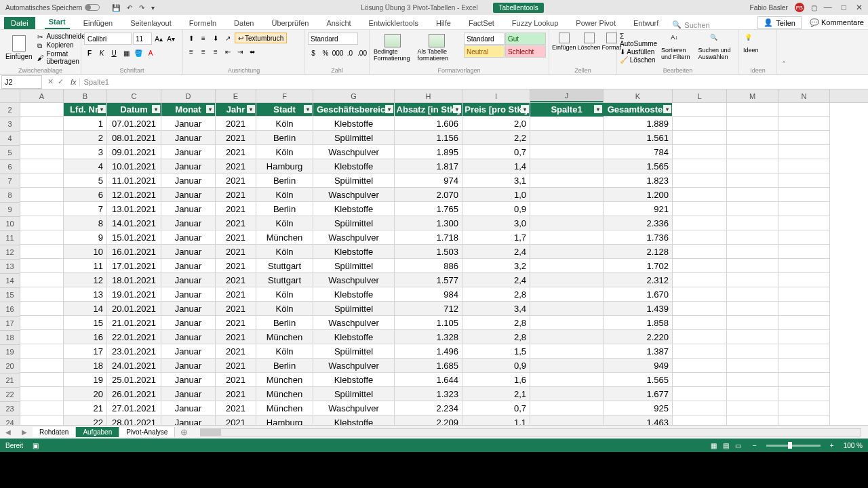 The width and height of the screenshot is (868, 488). Describe the element at coordinates (496, 167) in the screenshot. I see `table-cell: 1,4` at that location.